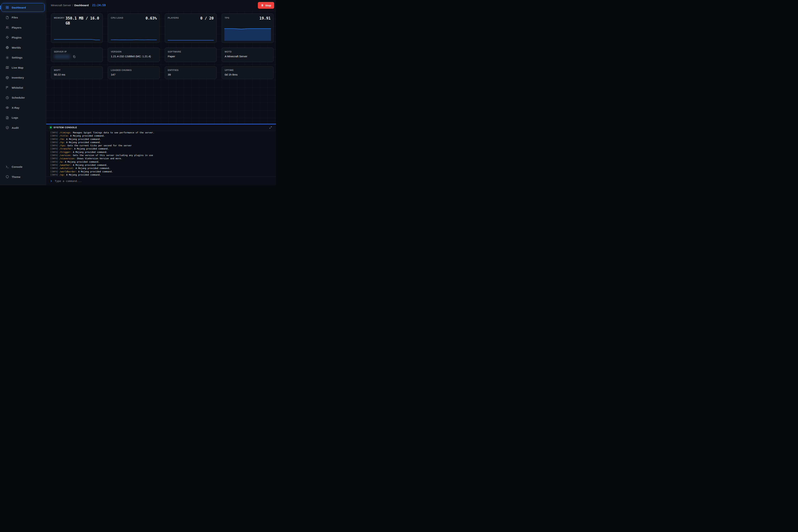 Image resolution: width=798 pixels, height=532 pixels. What do you see at coordinates (121, 70) in the screenshot?
I see `metric-card-label: LOADED CHUNKS` at bounding box center [121, 70].